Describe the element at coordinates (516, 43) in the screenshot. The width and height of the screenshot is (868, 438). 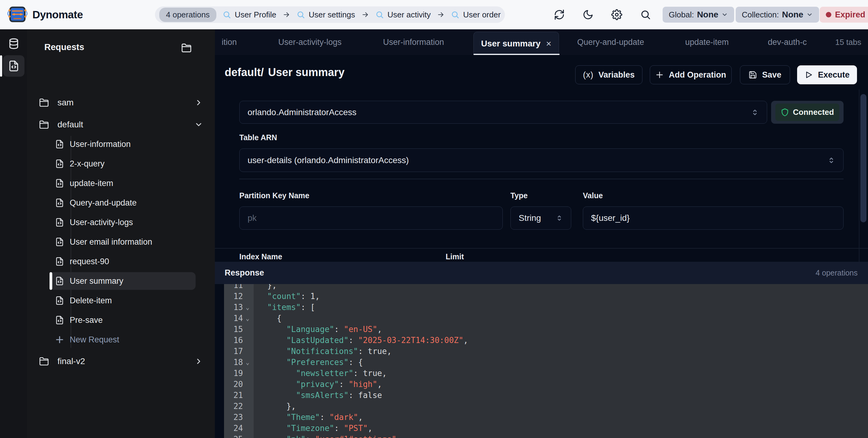
I see `tab-user-summary-active: User summary ×` at that location.